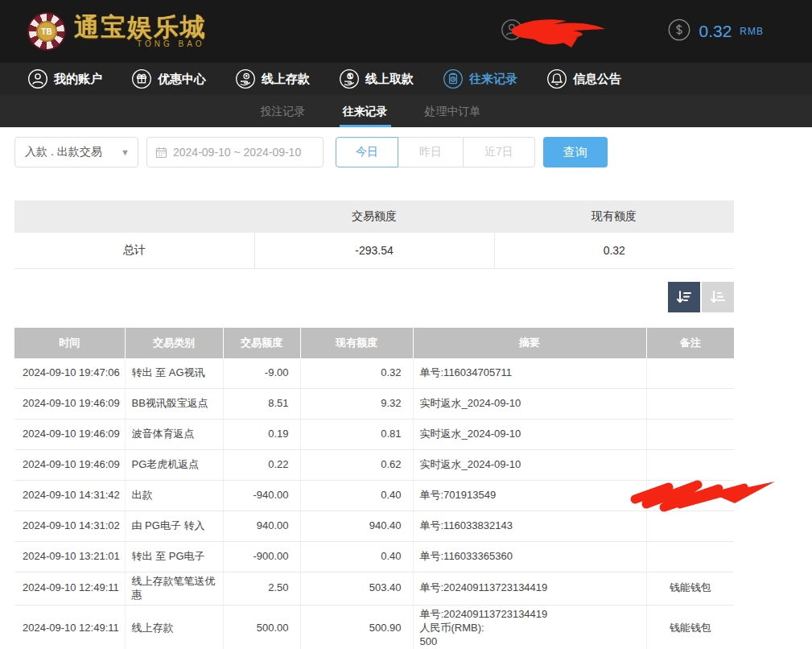  What do you see at coordinates (374, 374) in the screenshot?
I see `table-row: 2024-09-10 19:47:06转出 至 AG视讯-9.000.32单号:…` at bounding box center [374, 374].